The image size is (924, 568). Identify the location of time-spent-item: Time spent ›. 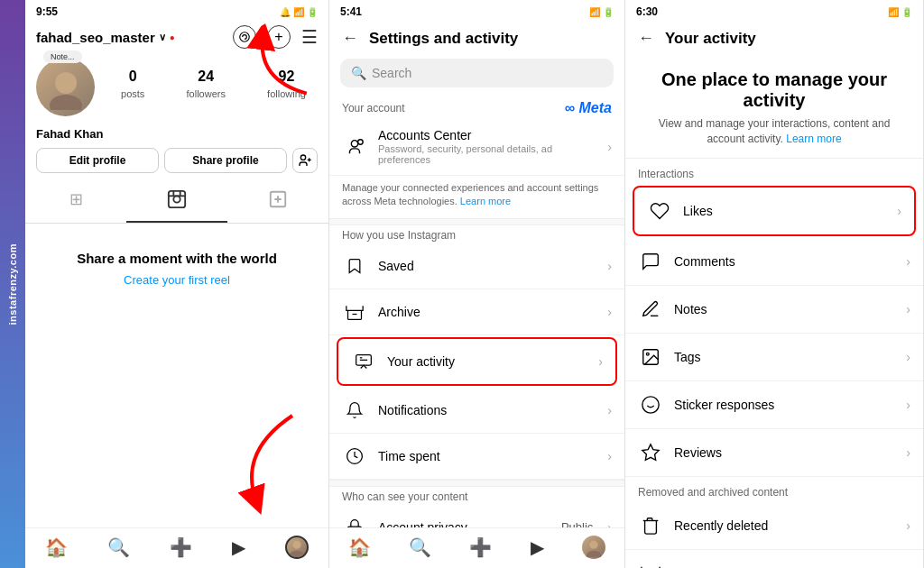
(476, 456).